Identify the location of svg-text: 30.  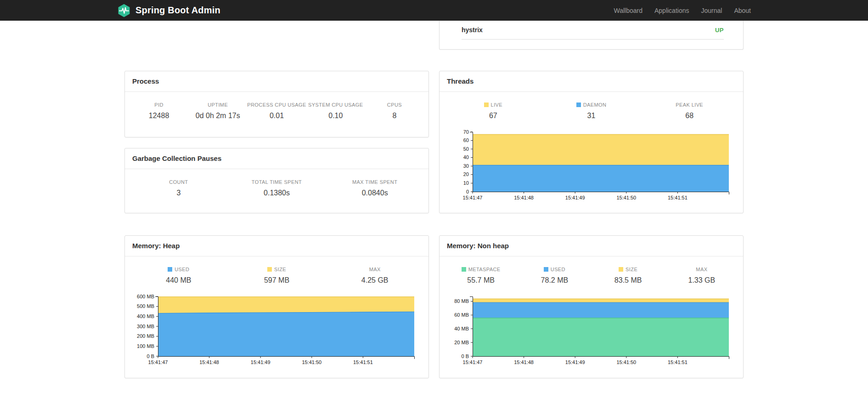
(466, 166).